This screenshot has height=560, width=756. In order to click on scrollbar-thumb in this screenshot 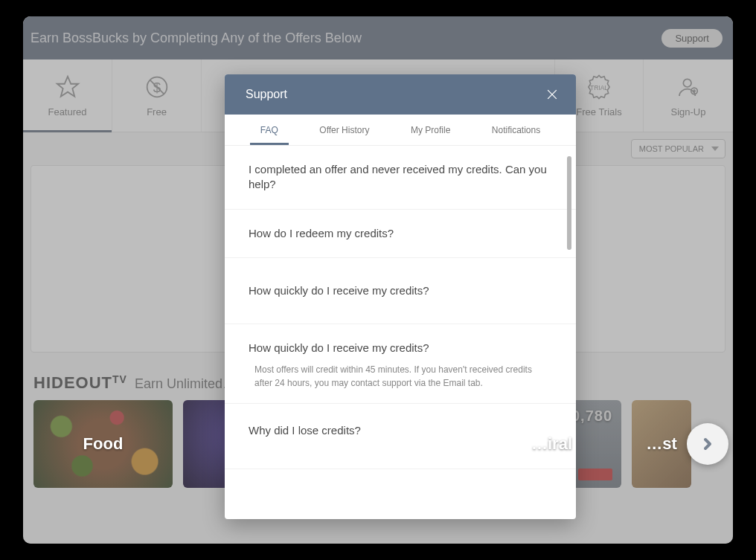, I will do `click(569, 203)`.